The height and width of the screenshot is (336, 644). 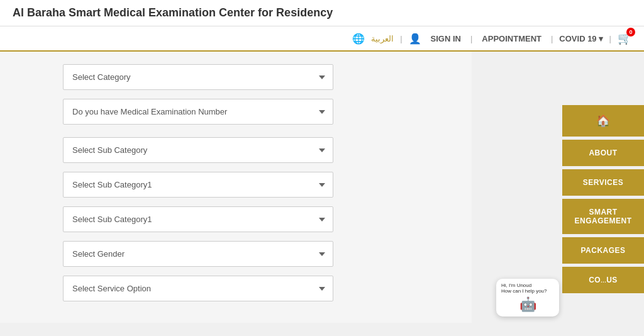 I want to click on home-sidebar-button: 🏠, so click(x=603, y=121).